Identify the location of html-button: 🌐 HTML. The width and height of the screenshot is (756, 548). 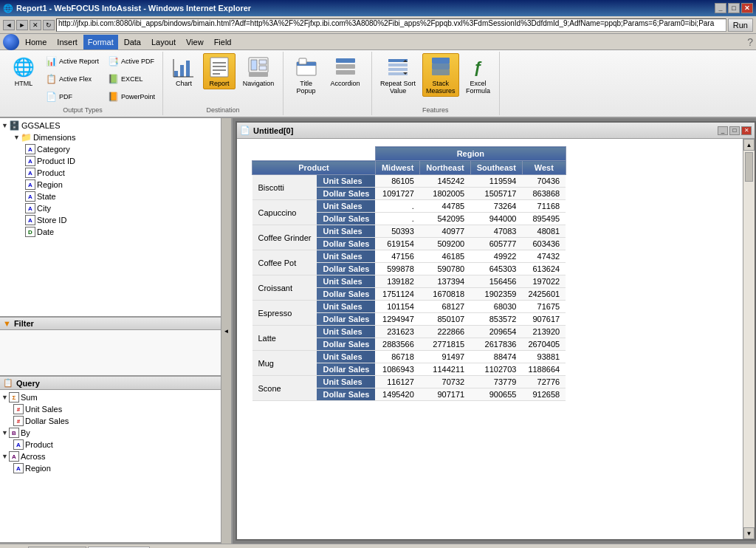
(24, 71).